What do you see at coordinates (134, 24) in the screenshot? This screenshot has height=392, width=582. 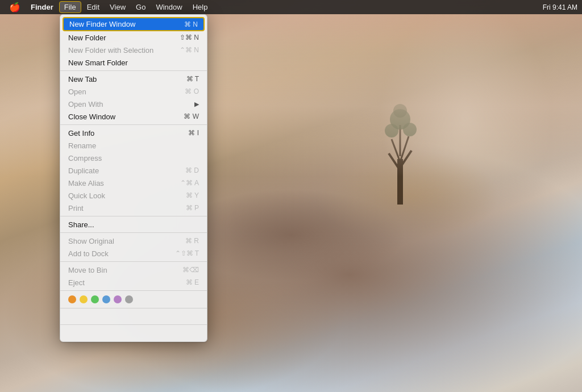 I see `menu-item-new-finder-window: New Finder Window ⌘ N` at bounding box center [134, 24].